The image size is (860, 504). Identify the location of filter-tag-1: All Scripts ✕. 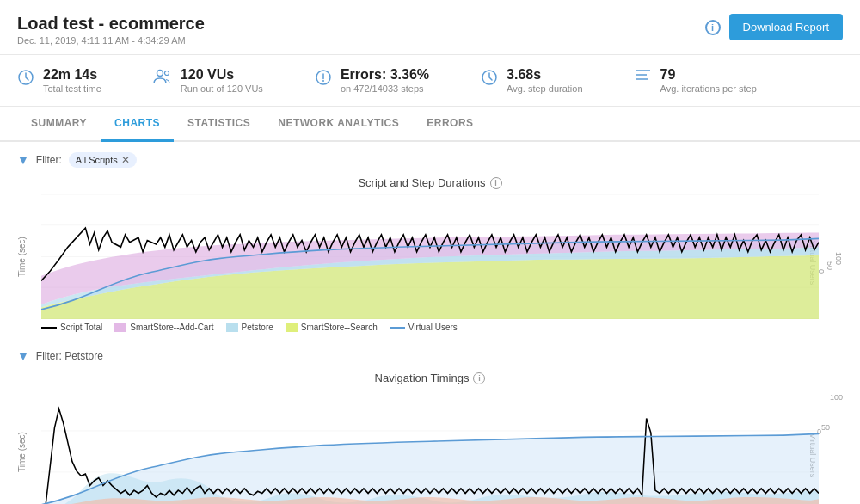
(103, 160).